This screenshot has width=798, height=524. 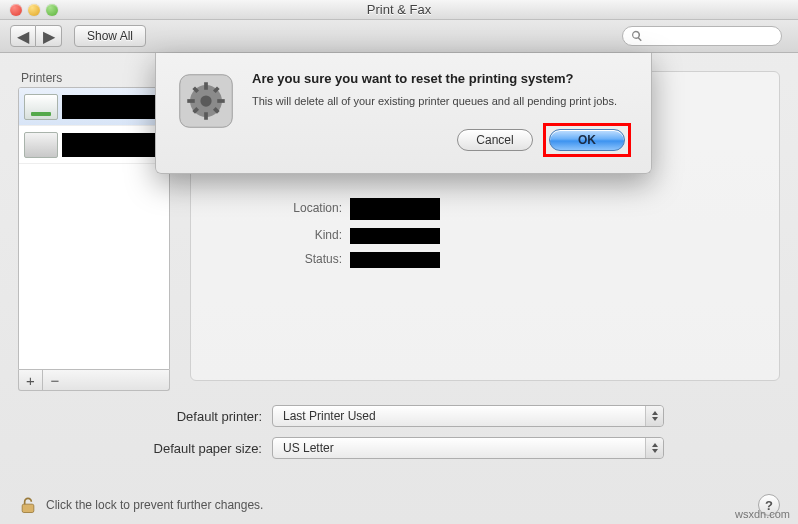 What do you see at coordinates (442, 102) in the screenshot?
I see `dialog-message: This will delete all of your existing pr…` at bounding box center [442, 102].